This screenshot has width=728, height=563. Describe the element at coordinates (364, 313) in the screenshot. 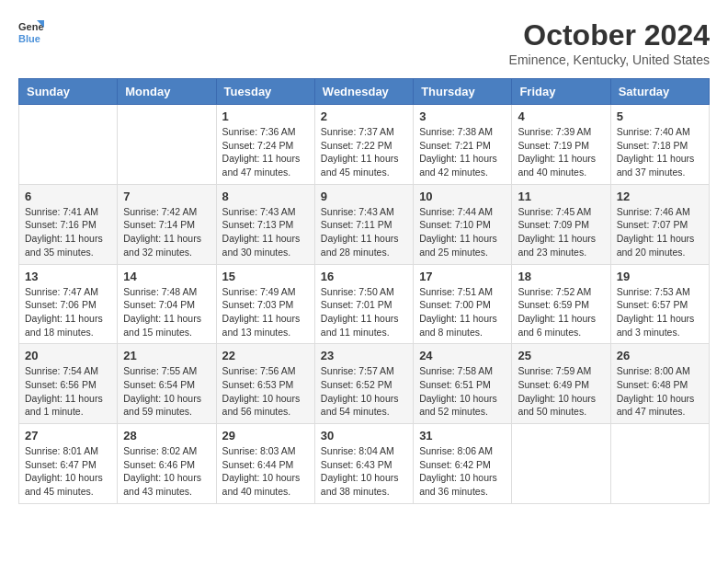

I see `day-info: Sunrise: 7:50 AM Sunset: 7:01 PM Dayligh…` at that location.